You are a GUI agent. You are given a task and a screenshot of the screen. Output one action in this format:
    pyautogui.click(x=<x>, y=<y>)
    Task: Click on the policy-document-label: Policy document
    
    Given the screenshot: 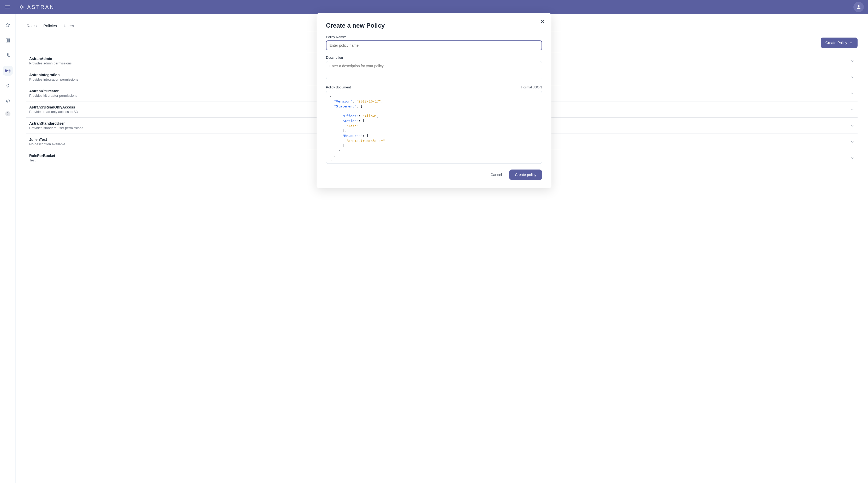 What is the action you would take?
    pyautogui.click(x=338, y=87)
    